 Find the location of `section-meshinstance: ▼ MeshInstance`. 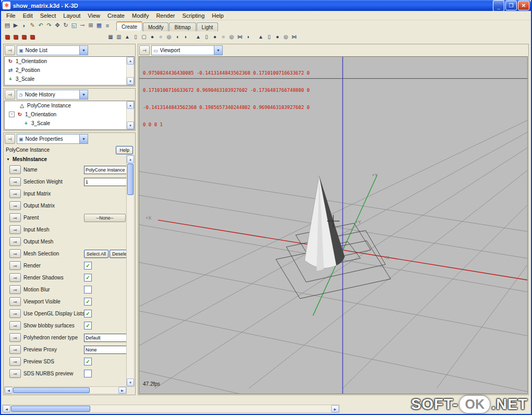

section-meshinstance: ▼ MeshInstance is located at coordinates (66, 160).